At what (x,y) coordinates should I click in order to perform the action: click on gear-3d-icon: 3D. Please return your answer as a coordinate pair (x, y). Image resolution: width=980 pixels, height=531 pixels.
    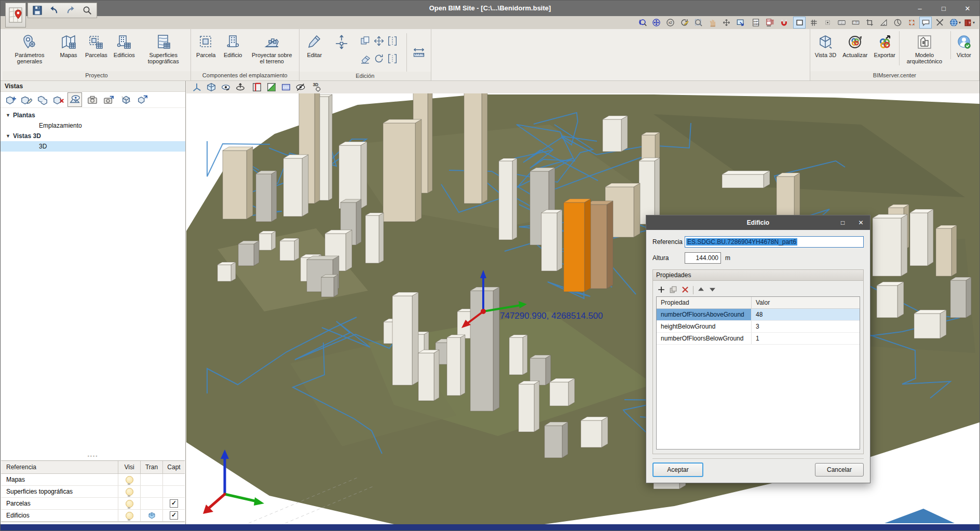
    Looking at the image, I should click on (317, 87).